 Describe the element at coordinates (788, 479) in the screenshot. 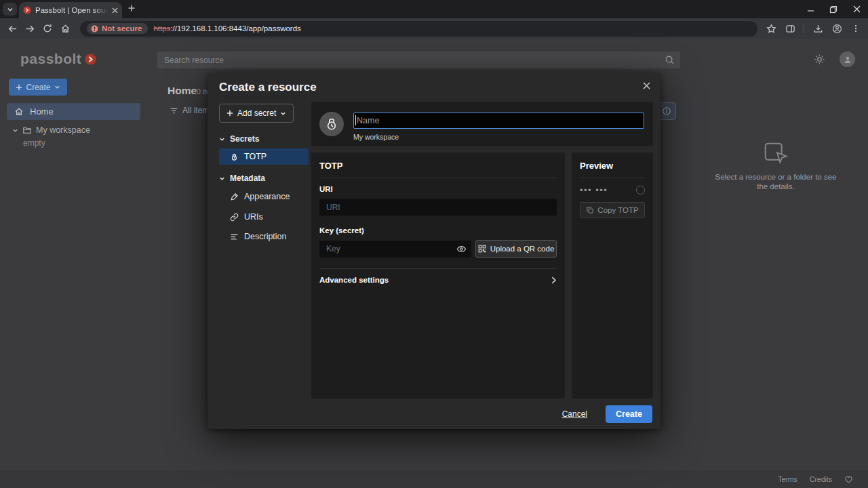

I see `terms-link: Terms` at that location.